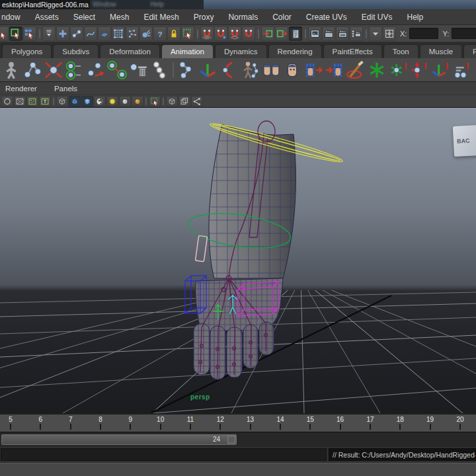 Image resolution: width=476 pixels, height=476 pixels. I want to click on select-by-hierarchy-icon, so click(4, 34).